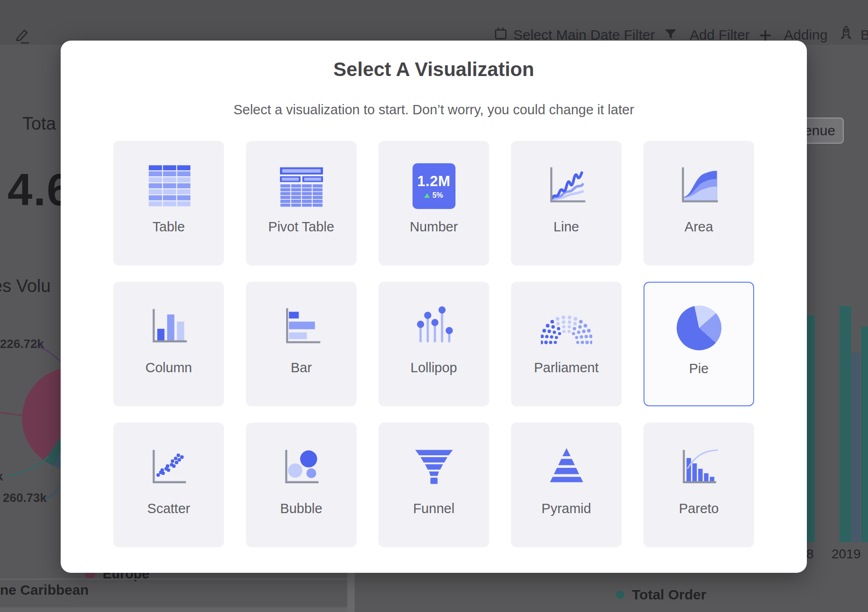 Image resolution: width=868 pixels, height=612 pixels. Describe the element at coordinates (567, 203) in the screenshot. I see `viz-tile-line: Line` at that location.